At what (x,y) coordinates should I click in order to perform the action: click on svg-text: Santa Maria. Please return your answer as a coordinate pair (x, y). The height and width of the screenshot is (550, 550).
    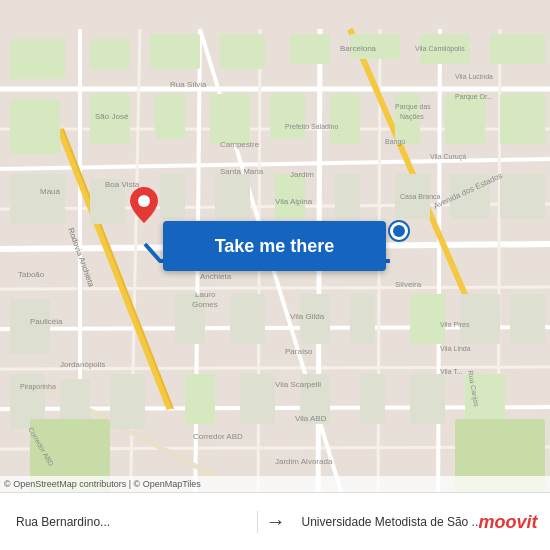
    Looking at the image, I should click on (242, 172).